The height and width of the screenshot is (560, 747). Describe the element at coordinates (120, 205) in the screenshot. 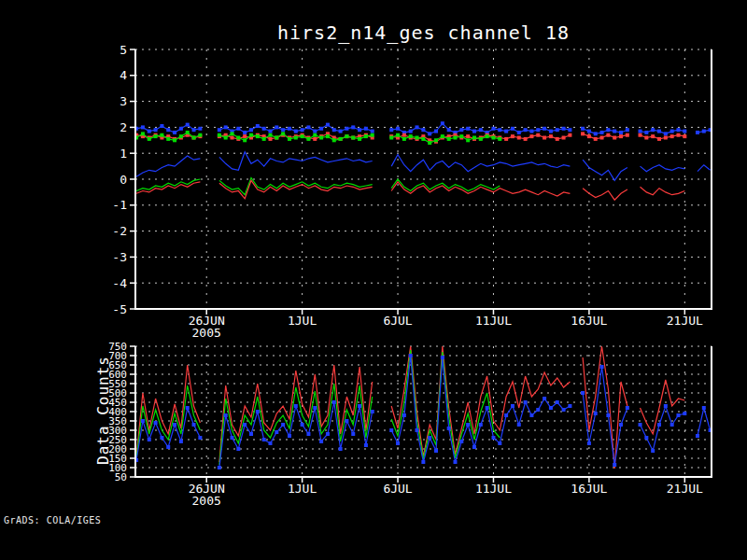

I see `svg-text: -1` at that location.